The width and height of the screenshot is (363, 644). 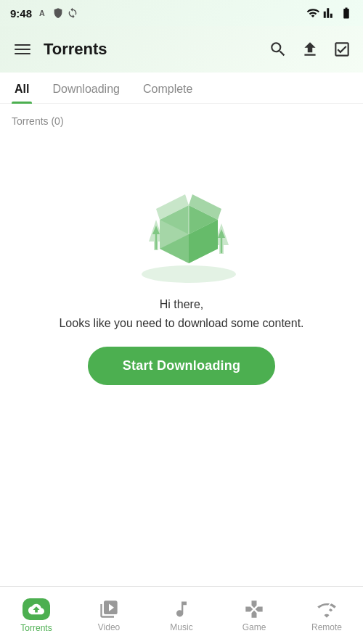 What do you see at coordinates (254, 616) in the screenshot?
I see `nav-item-game: Game` at bounding box center [254, 616].